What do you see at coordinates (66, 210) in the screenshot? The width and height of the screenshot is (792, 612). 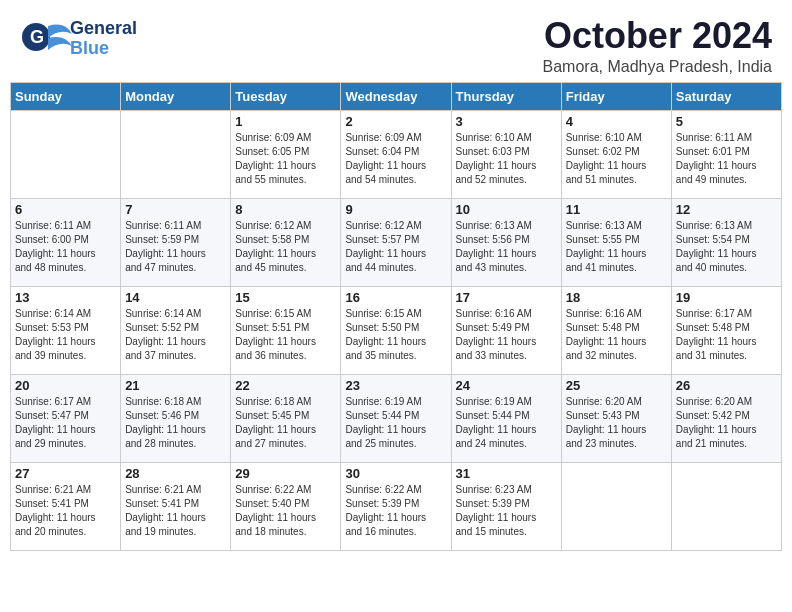 I see `day-number: 6` at bounding box center [66, 210].